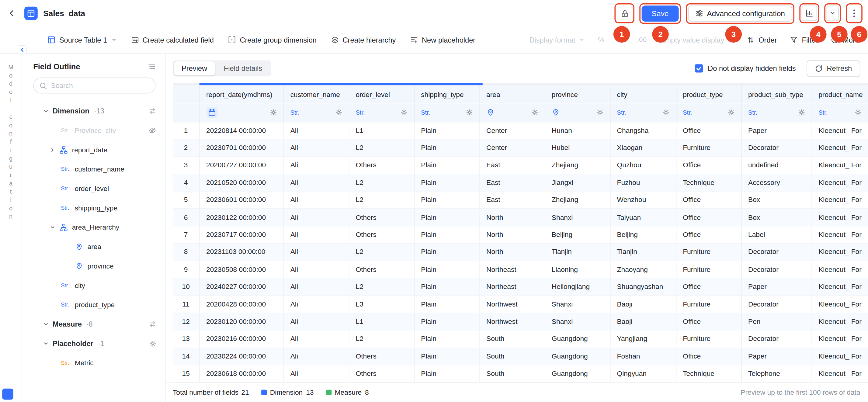 This screenshot has height=402, width=868. I want to click on display-format-dropdown: Display format, so click(557, 40).